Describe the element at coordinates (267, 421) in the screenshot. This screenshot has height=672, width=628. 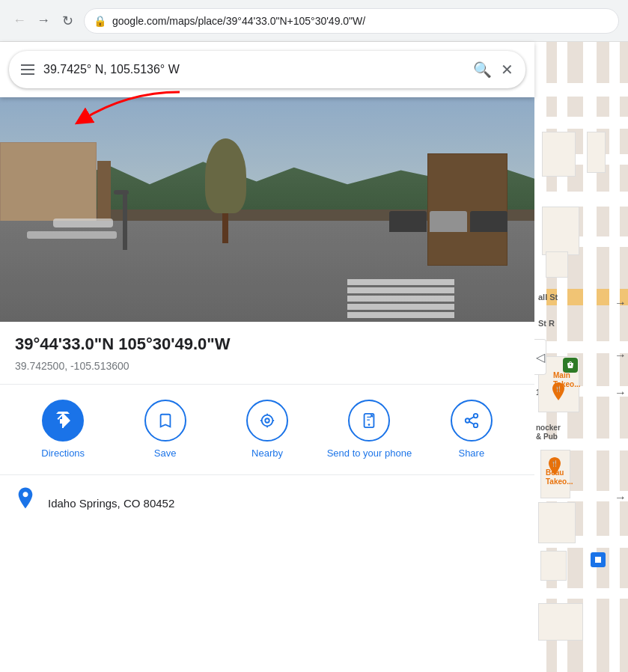
I see `nearby-icon` at that location.